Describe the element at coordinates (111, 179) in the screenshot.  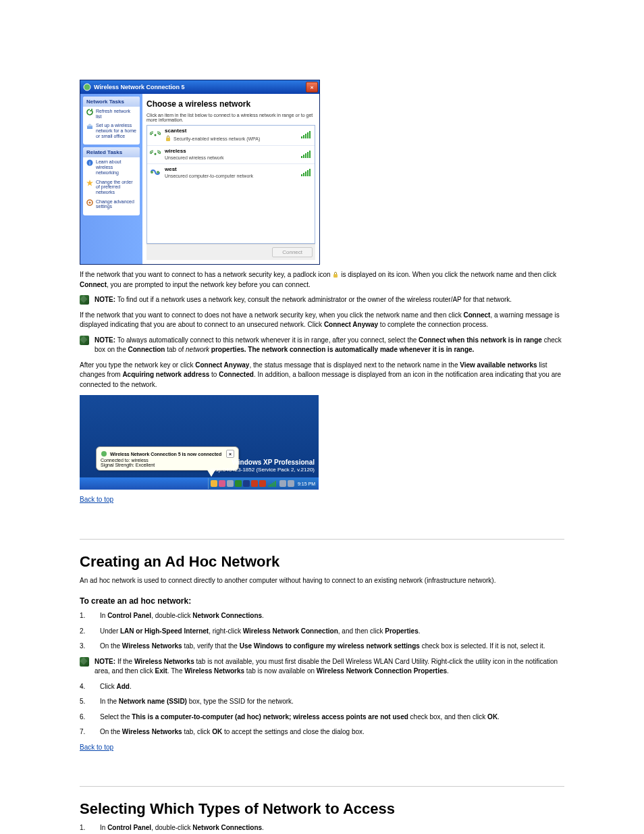
I see `dialog-sidebar: Network Tasks Refresh network list Set u…` at that location.